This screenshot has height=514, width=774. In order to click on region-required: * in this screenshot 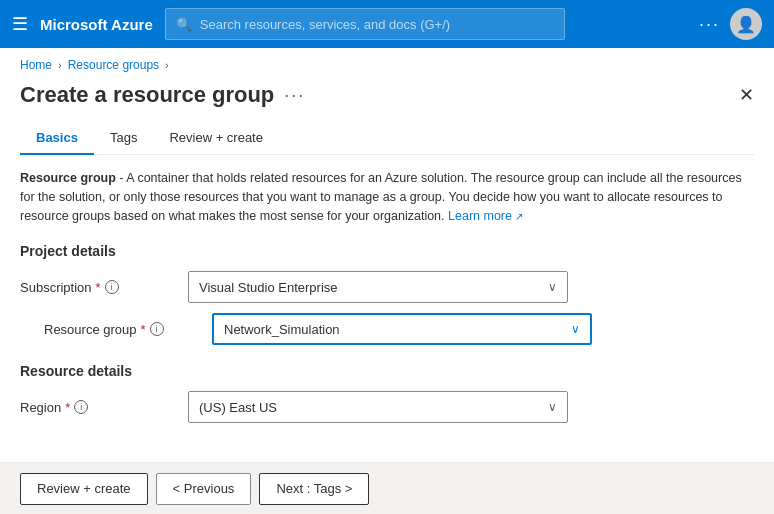, I will do `click(68, 408)`.